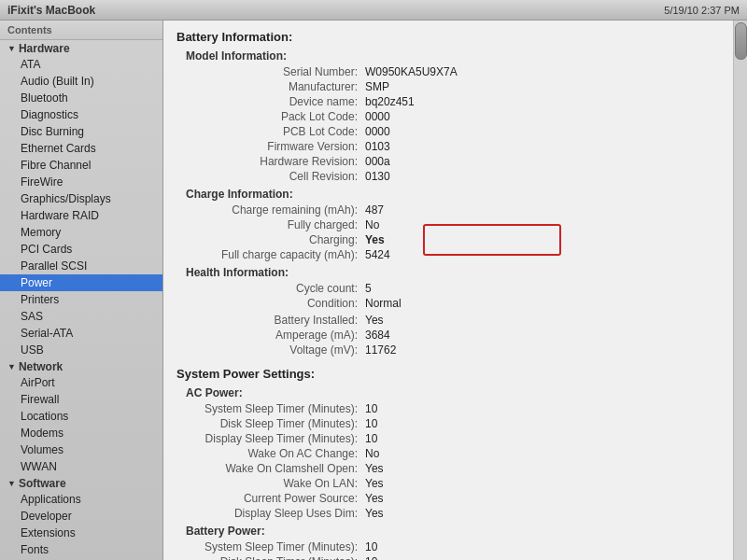 Image resolution: width=747 pixels, height=560 pixels. I want to click on system-power-settings-title: System Power Settings:, so click(448, 373).